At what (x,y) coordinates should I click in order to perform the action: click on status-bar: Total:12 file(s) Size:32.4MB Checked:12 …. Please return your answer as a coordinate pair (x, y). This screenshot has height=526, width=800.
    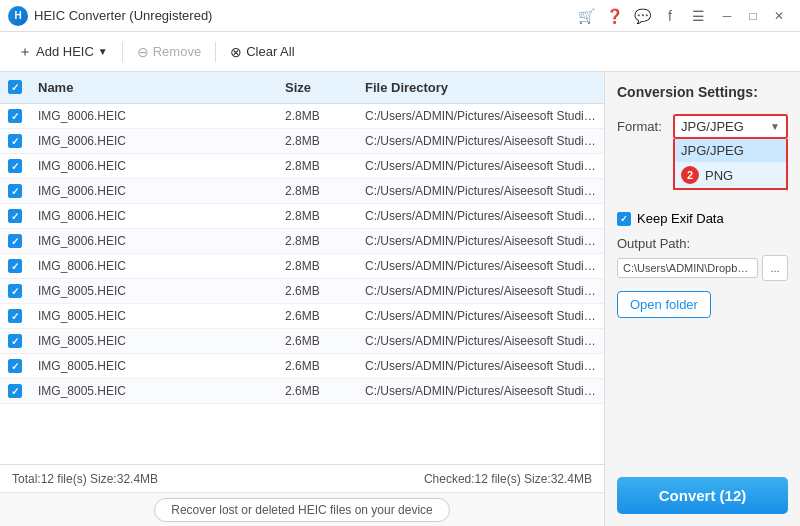
    Looking at the image, I should click on (302, 478).